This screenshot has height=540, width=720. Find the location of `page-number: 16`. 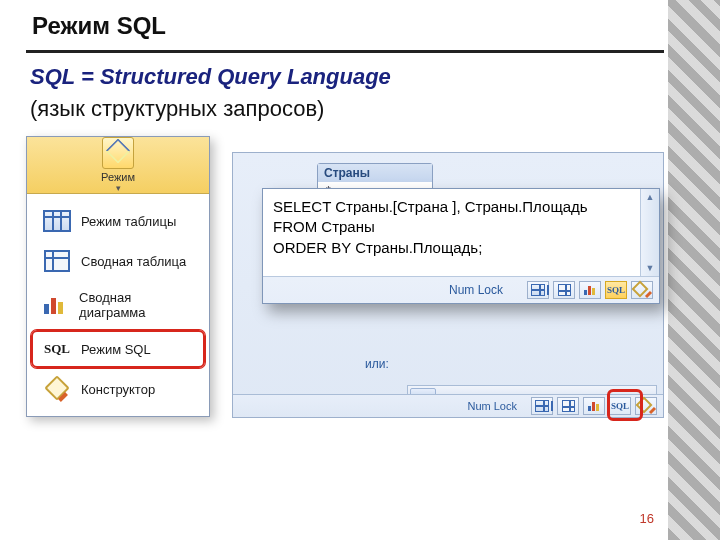

page-number: 16 is located at coordinates (647, 518).